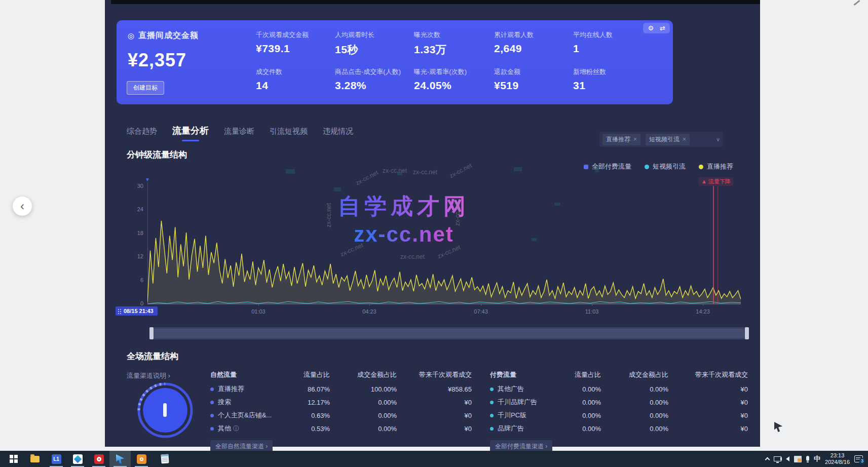 Image resolution: width=868 pixels, height=467 pixels. What do you see at coordinates (817, 459) in the screenshot?
I see `ime-indicator: 中` at bounding box center [817, 459].